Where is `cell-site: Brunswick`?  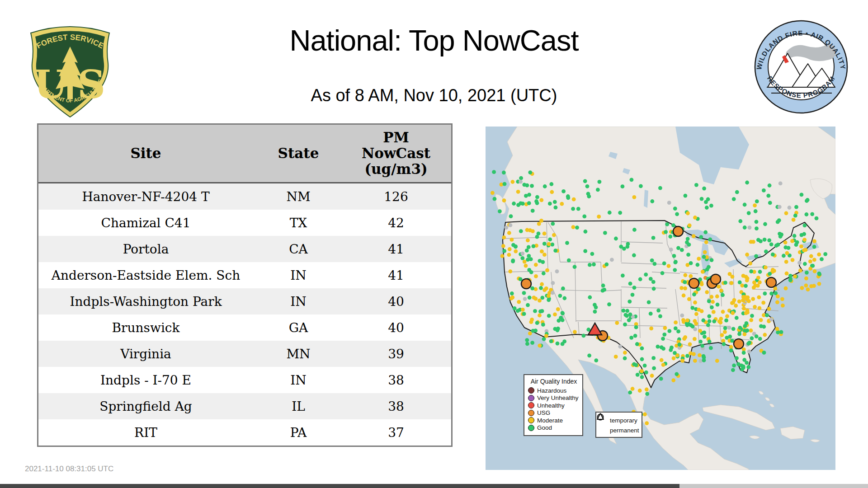
cell-site: Brunswick is located at coordinates (146, 328).